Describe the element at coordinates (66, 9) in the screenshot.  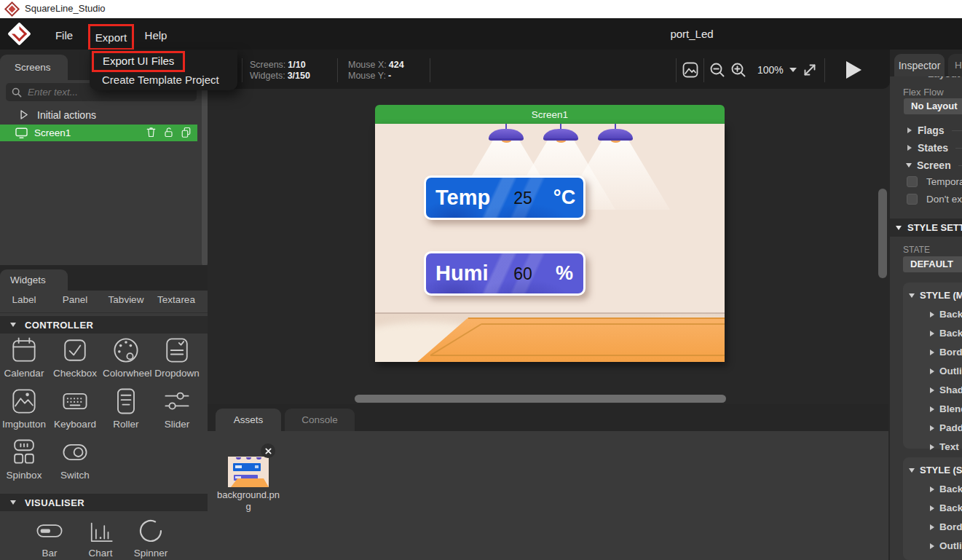
I see `window-title: SquareLine_Studio` at that location.